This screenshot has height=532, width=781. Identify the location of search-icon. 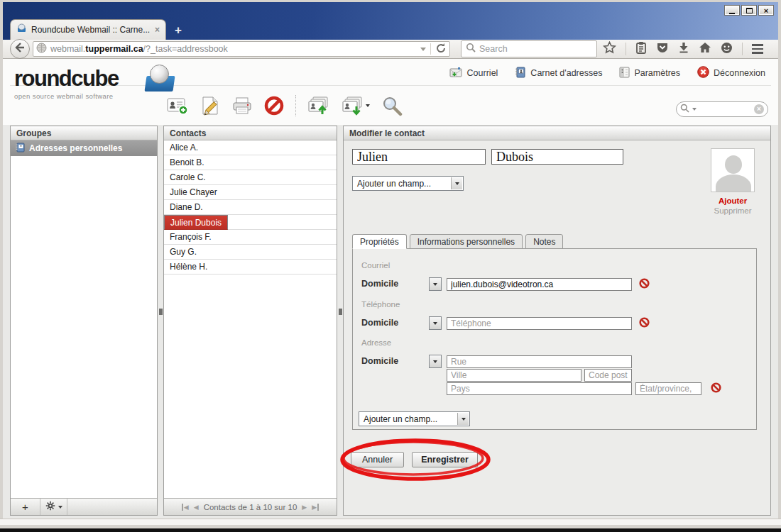
(471, 49).